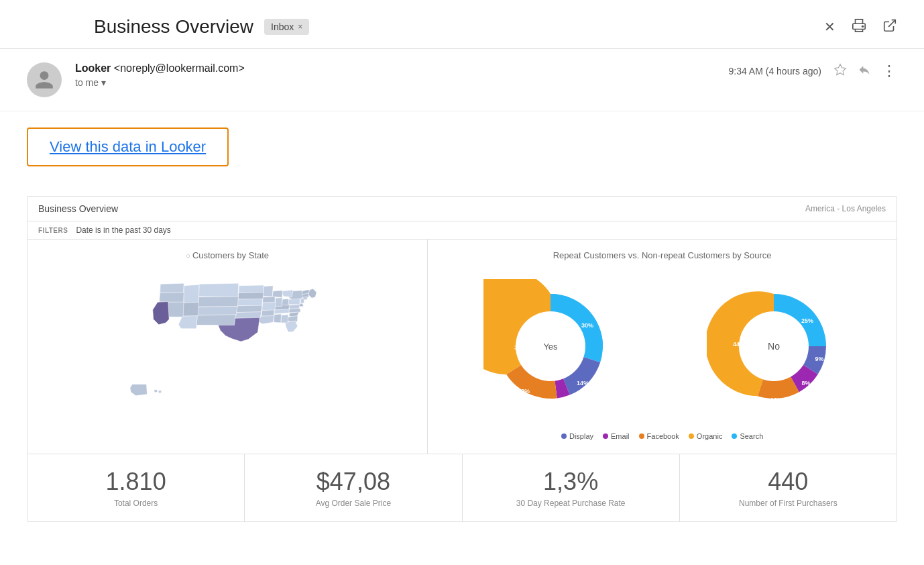 Image resolution: width=924 pixels, height=565 pixels. Describe the element at coordinates (353, 482) in the screenshot. I see `stat-avg-order-value: $47,08` at that location.